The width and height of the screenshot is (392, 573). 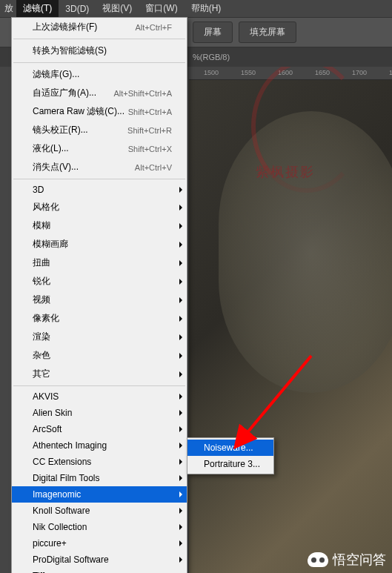 I want to click on menu-label: 镜头校正(R)..., so click(x=61, y=130).